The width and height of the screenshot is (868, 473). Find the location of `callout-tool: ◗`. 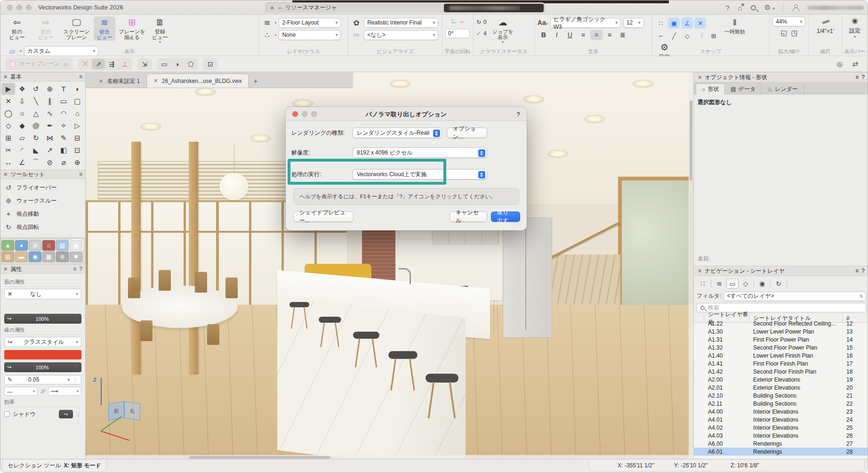

callout-tool: ◗ is located at coordinates (77, 89).